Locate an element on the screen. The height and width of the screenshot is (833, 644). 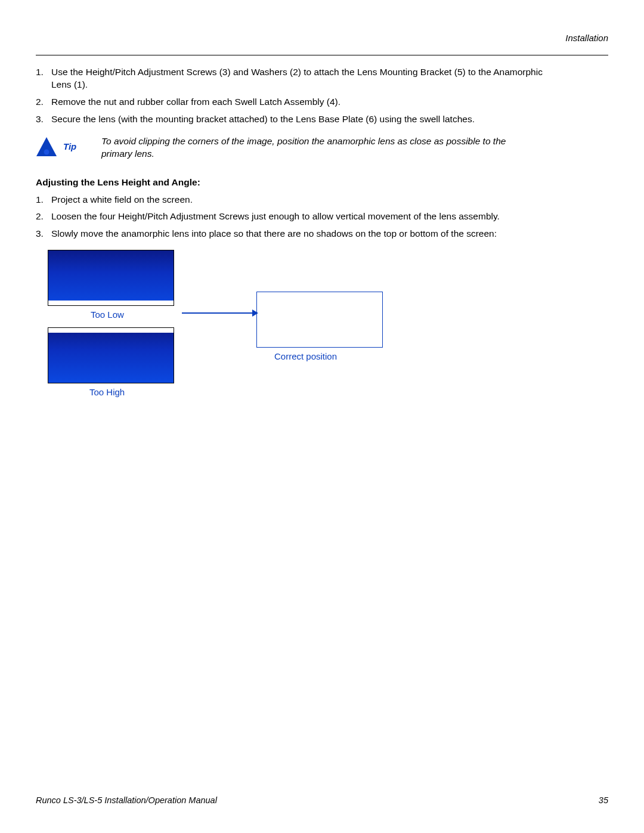
tip-text: To avoid clipping the corners of the ima… is located at coordinates (310, 148).